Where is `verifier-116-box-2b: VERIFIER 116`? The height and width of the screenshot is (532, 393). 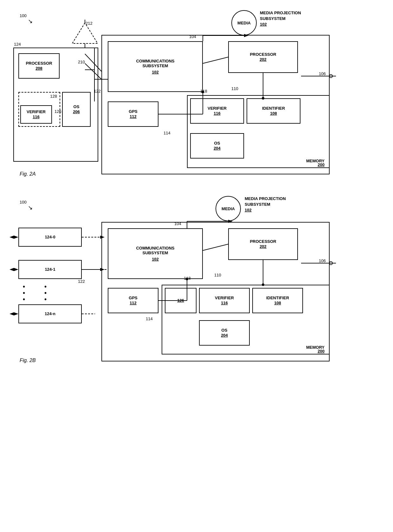 verifier-116-box-2b: VERIFIER 116 is located at coordinates (224, 301).